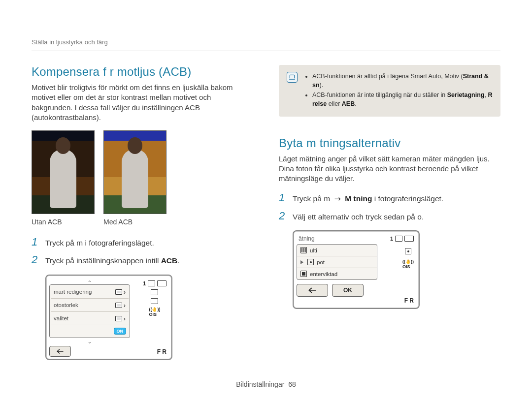 This screenshot has width=532, height=401. Describe the element at coordinates (359, 199) in the screenshot. I see `step-bold: M tning` at that location.